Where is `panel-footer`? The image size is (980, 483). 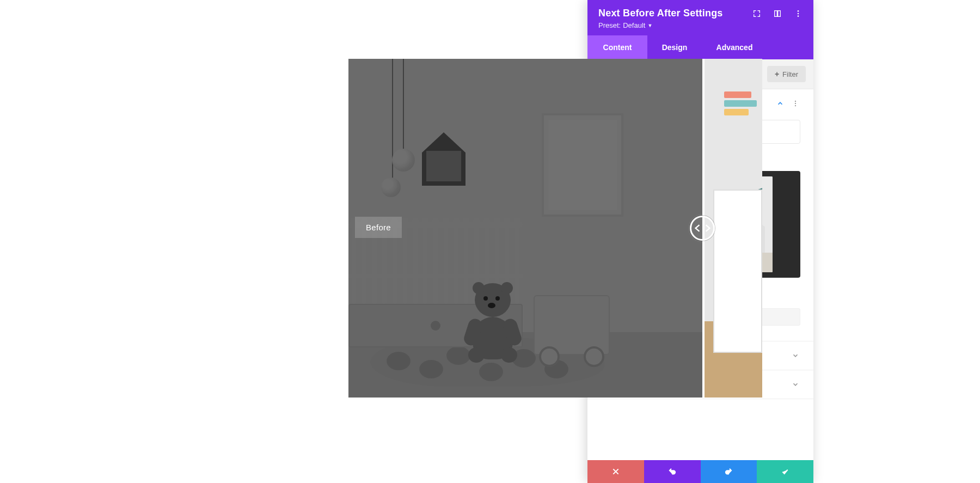 panel-footer is located at coordinates (700, 472).